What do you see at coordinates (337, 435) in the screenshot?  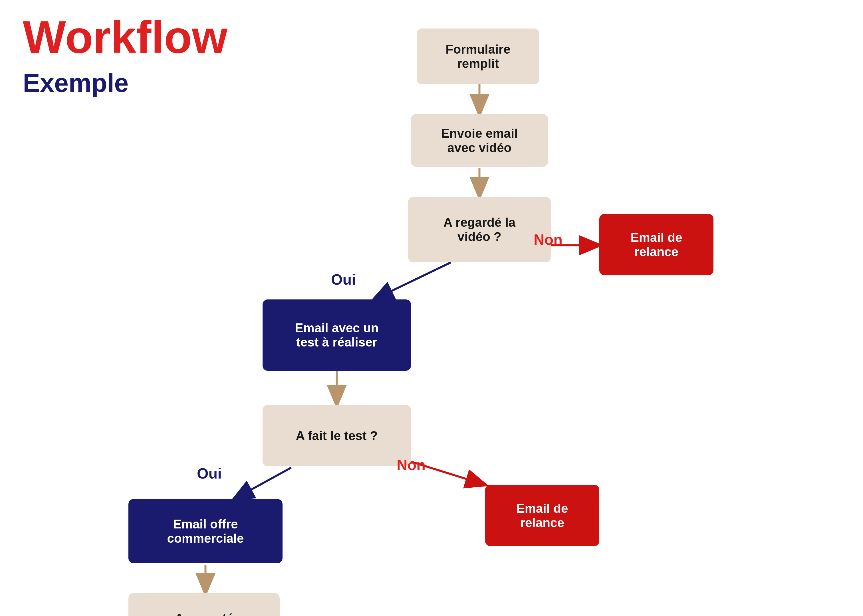 I see `node-fait-test: A fait le test ?` at bounding box center [337, 435].